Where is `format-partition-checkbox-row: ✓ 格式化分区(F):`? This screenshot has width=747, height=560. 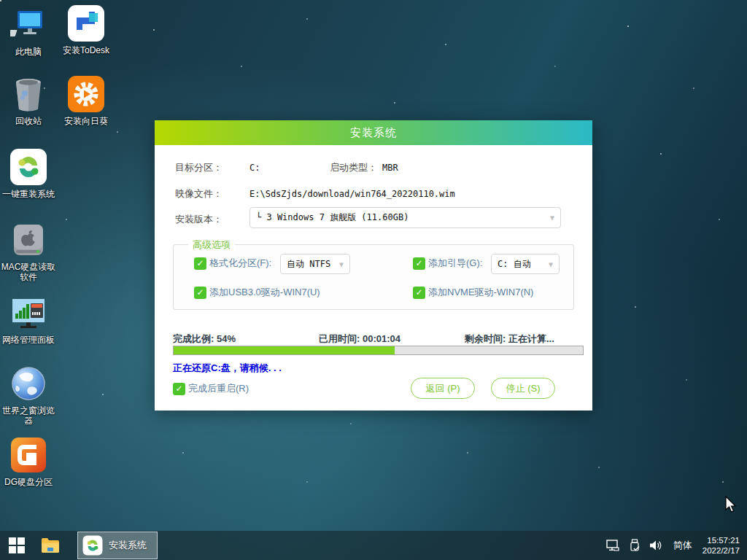
format-partition-checkbox-row: ✓ 格式化分区(F): is located at coordinates (233, 263).